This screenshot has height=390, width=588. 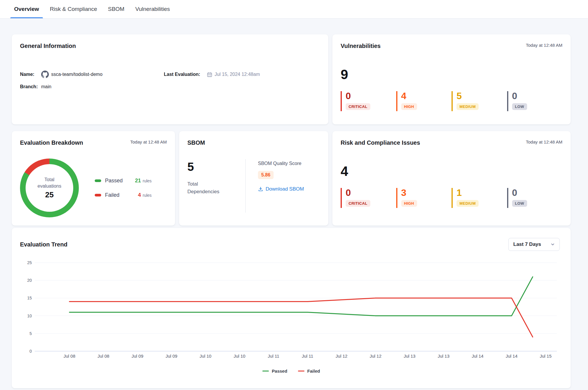 What do you see at coordinates (137, 195) in the screenshot?
I see `failed-rules-count: 4` at bounding box center [137, 195].